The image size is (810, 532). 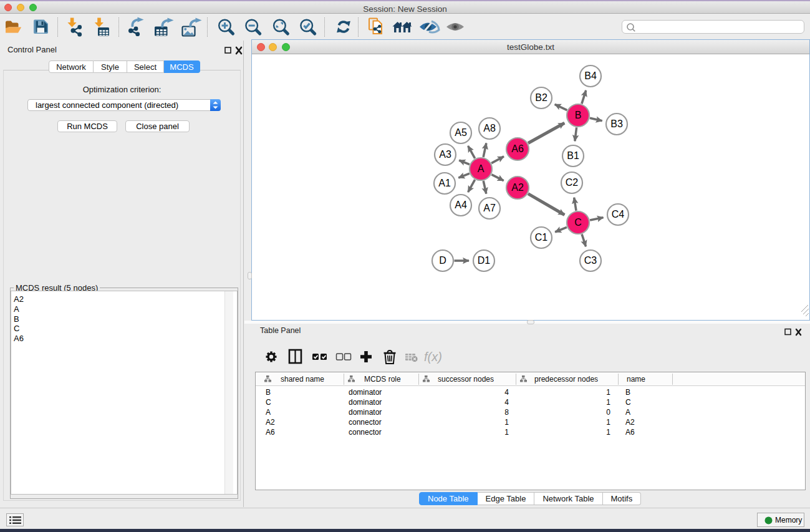 I want to click on svg-text: A4, so click(x=461, y=205).